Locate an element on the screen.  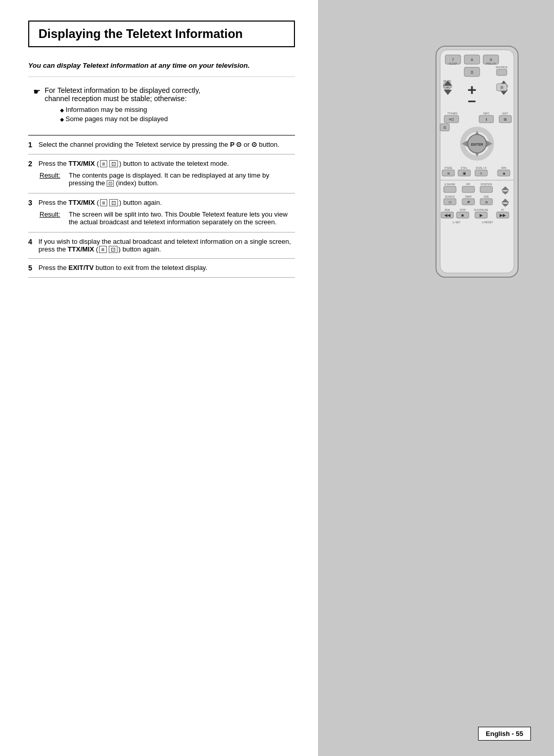
remote-svg: 7 SLEEP 8 9 PRE.CH 0 P SOURCE MUTE 🔇 + is located at coordinates (477, 167).